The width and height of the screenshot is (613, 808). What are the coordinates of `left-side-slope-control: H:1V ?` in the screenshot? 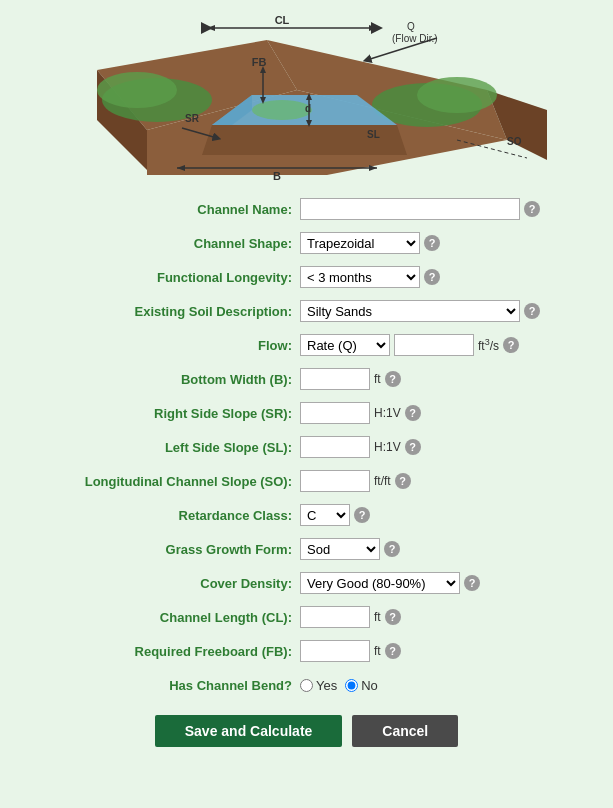 It's located at (446, 447).